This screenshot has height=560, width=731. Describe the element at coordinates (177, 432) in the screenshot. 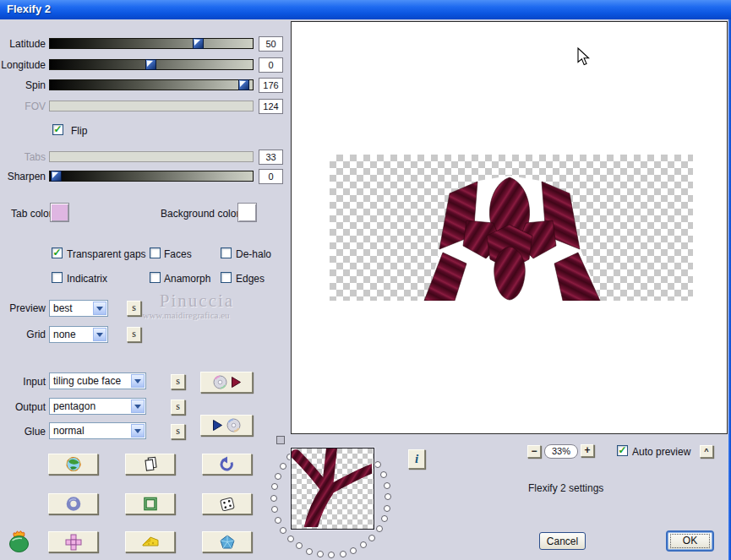

I see `glue-shuffle-button: s` at that location.